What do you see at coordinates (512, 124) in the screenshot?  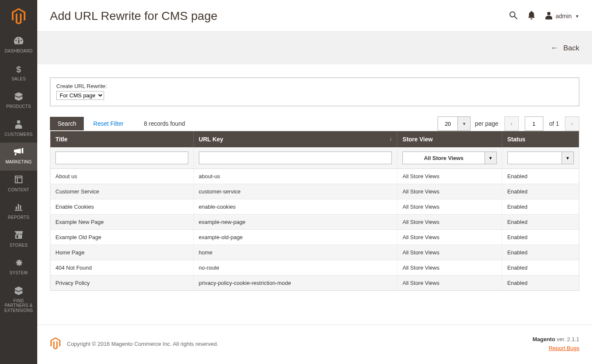 I see `pager-prev-button: ‹` at bounding box center [512, 124].